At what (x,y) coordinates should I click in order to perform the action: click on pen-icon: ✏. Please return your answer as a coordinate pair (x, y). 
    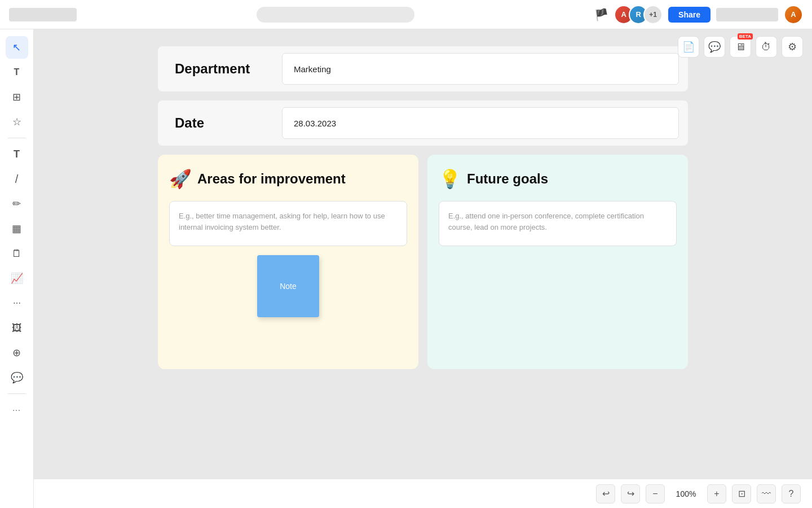
    Looking at the image, I should click on (17, 204).